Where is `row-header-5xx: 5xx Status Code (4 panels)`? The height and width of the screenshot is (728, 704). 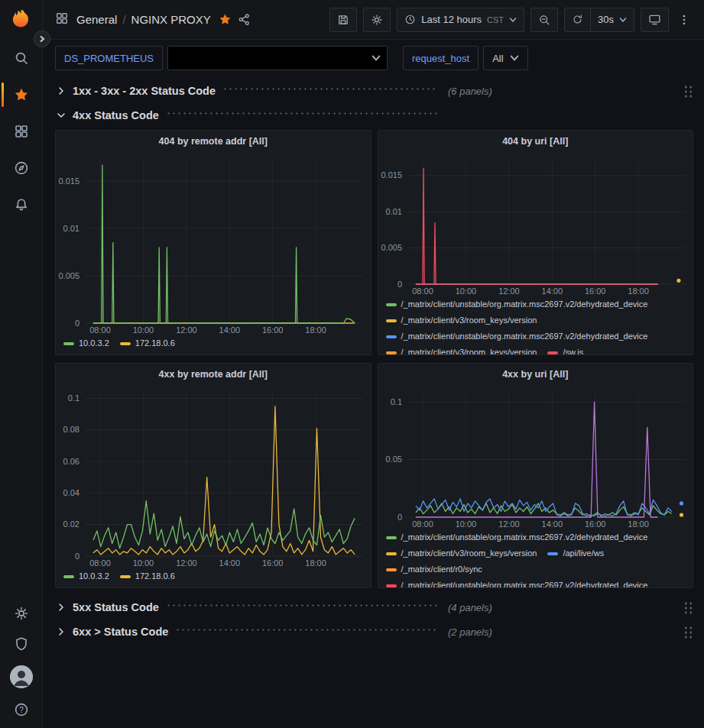 row-header-5xx: 5xx Status Code (4 panels) is located at coordinates (375, 607).